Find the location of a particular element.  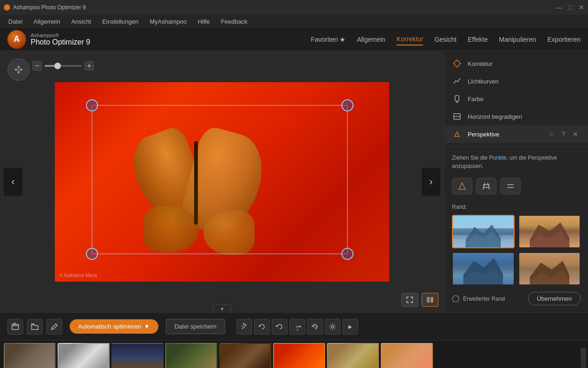

lichtkurven-icon is located at coordinates (457, 81).